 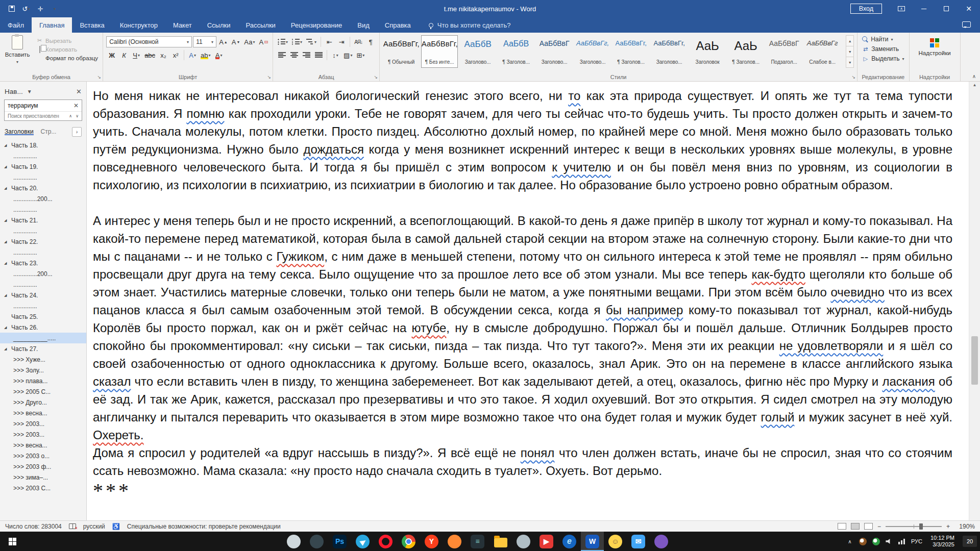 I want to click on nav-item: Часть 25., so click(x=43, y=316).